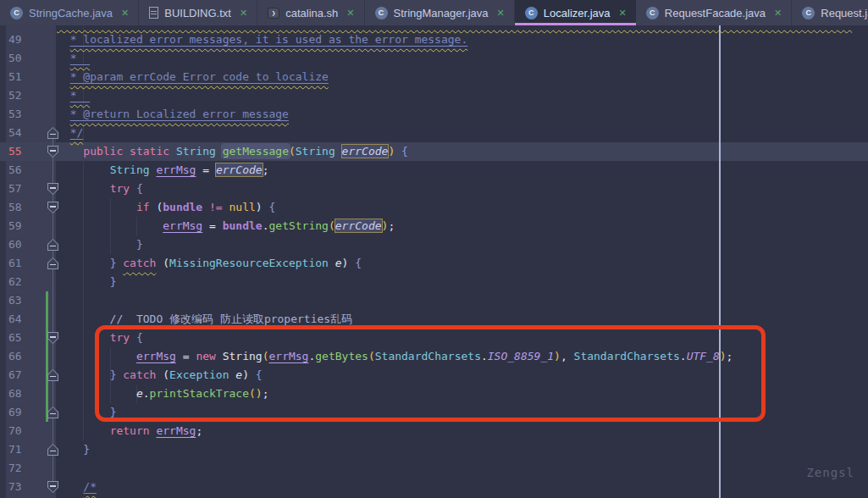  I want to click on clipped-line-squiggle: xxxxxxxxxxxxxxxxxxxxxxxxxxxxxxxxxxxxxxxx…, so click(454, 28).